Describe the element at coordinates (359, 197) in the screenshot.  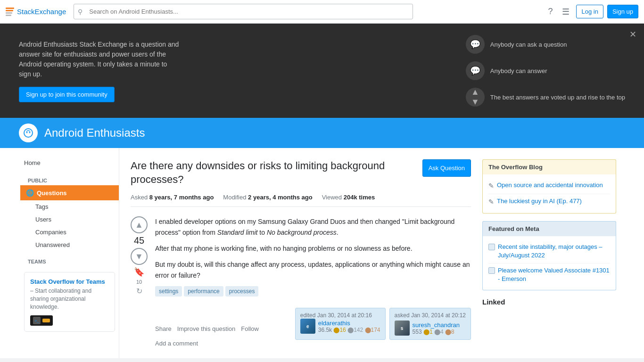
I see `viewed-value: 204k times` at that location.